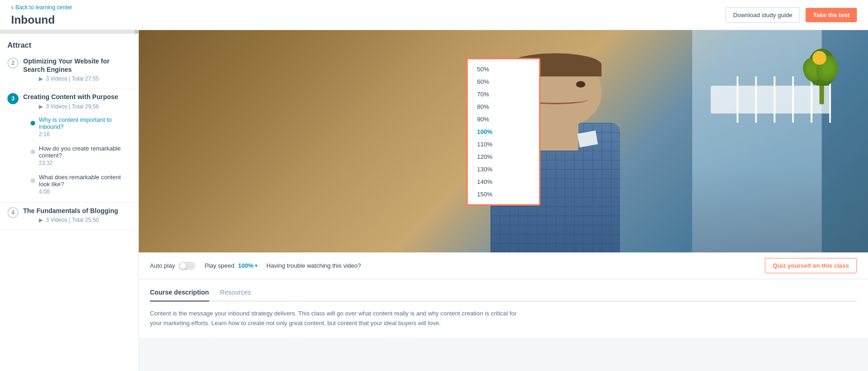 This screenshot has height=371, width=868. I want to click on speed-option-90: 90%, so click(503, 119).